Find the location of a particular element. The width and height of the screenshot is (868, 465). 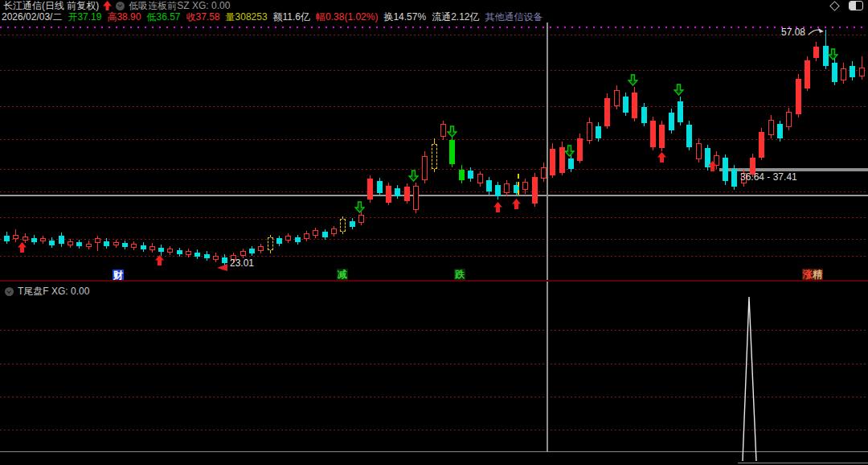

quote-field: 额11.6亿 is located at coordinates (292, 18).